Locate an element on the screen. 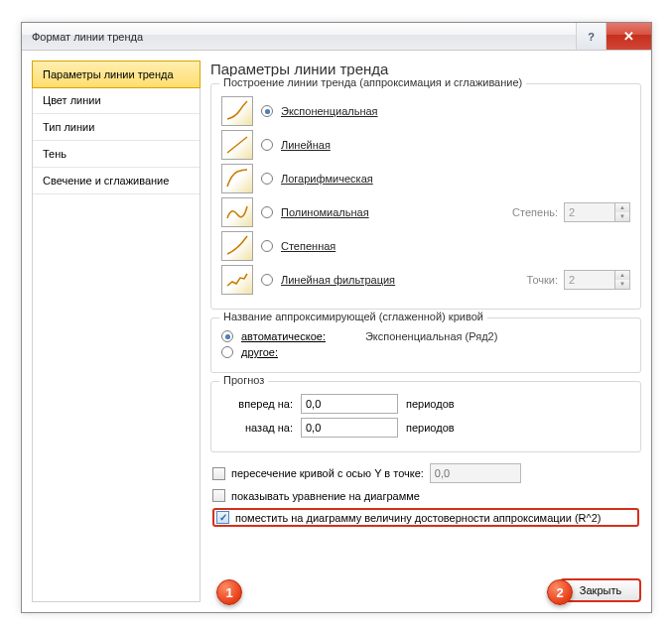 Image resolution: width=672 pixels, height=631 pixels. backward-input is located at coordinates (349, 428).